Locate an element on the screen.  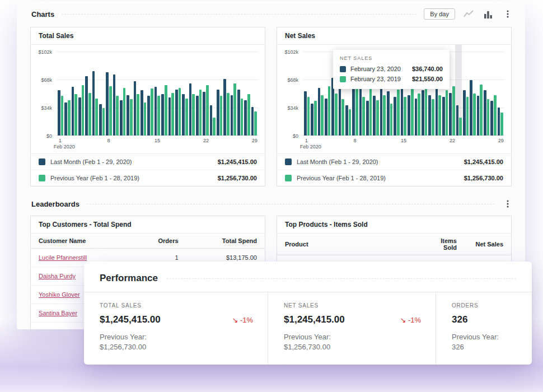
row-link: Julio Stamm is located at coordinates (56, 329).